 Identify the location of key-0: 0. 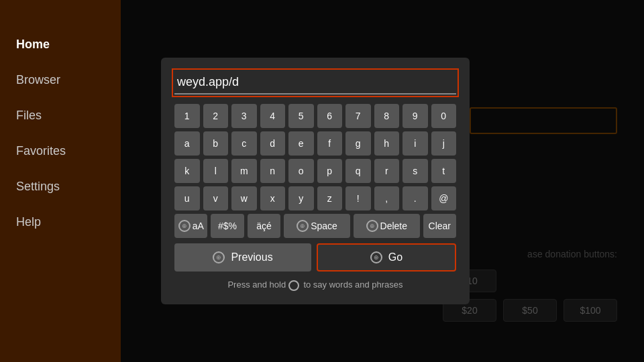
(444, 116).